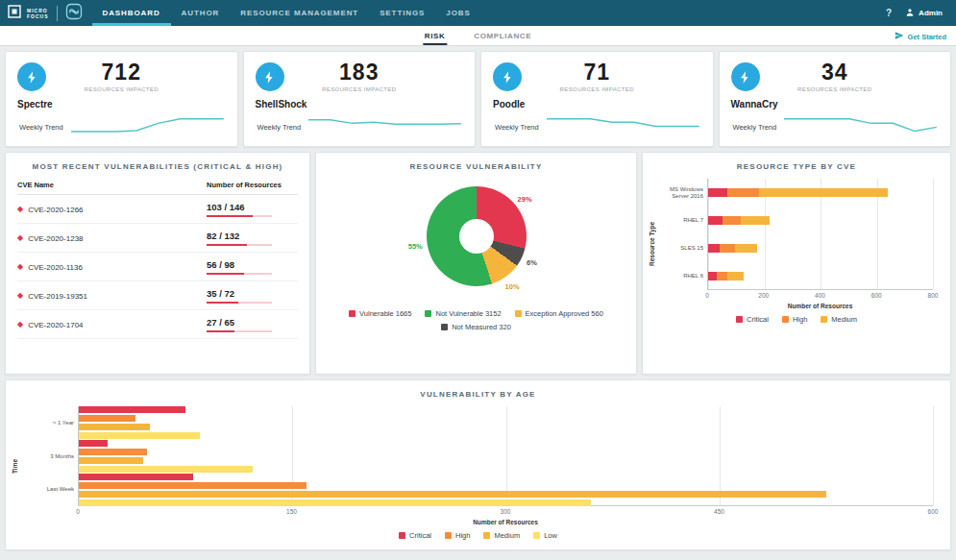 This screenshot has height=560, width=956. Describe the element at coordinates (74, 13) in the screenshot. I see `product-logo-icon` at that location.